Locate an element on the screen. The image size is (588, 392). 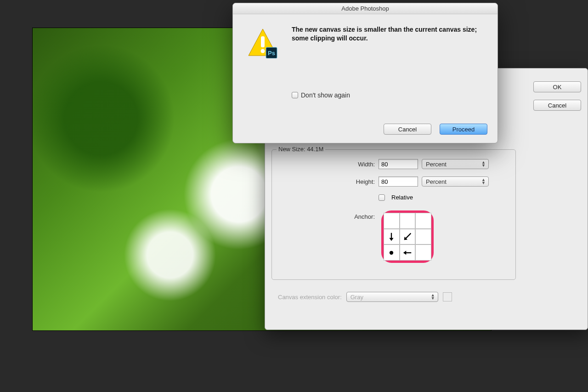
extension-color-label: Canvas extension color: is located at coordinates (310, 297).